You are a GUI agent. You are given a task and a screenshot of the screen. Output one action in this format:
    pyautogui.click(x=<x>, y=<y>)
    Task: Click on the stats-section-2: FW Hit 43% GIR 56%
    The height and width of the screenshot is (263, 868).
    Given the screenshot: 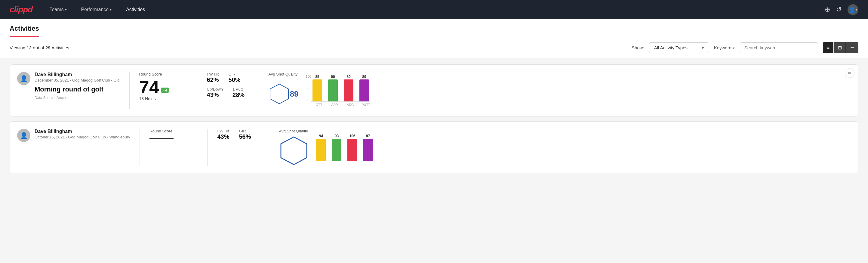 What is the action you would take?
    pyautogui.click(x=238, y=136)
    